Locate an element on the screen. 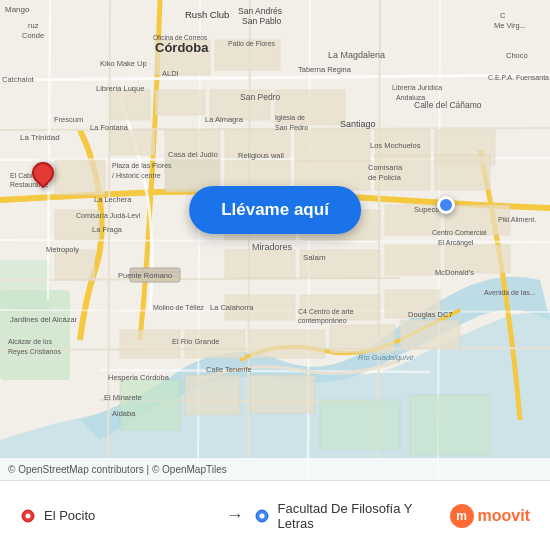 Image resolution: width=550 pixels, height=550 pixels. svg-text: Calle Tenerife is located at coordinates (229, 370).